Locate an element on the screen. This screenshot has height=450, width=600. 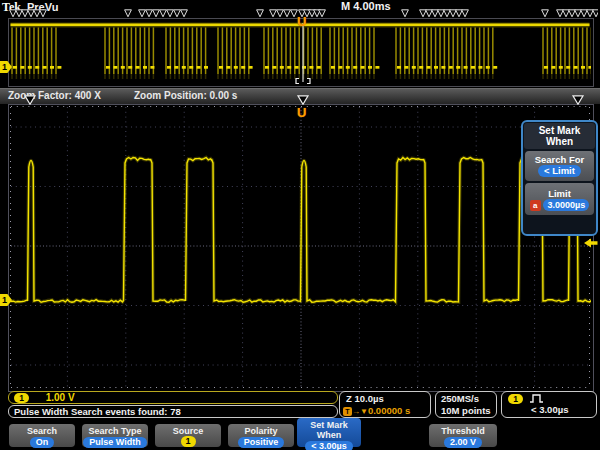
menu-button-label: Source is located at coordinates (188, 430).